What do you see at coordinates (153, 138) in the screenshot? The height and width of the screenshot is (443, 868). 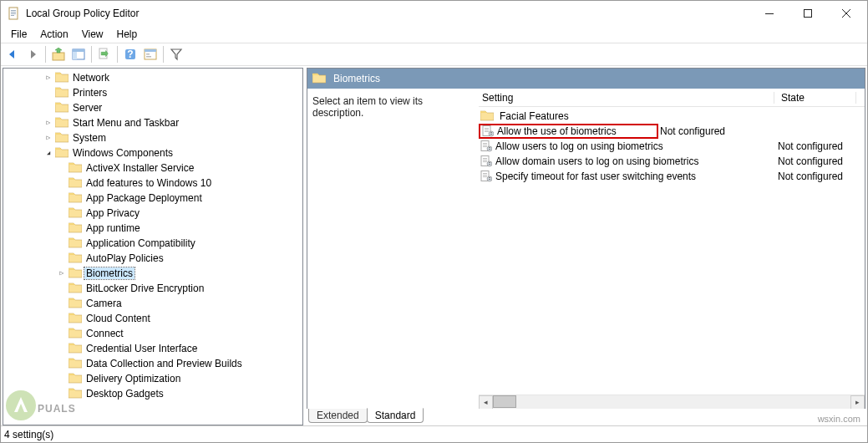 I see `tree-item-system: ▷System` at bounding box center [153, 138].